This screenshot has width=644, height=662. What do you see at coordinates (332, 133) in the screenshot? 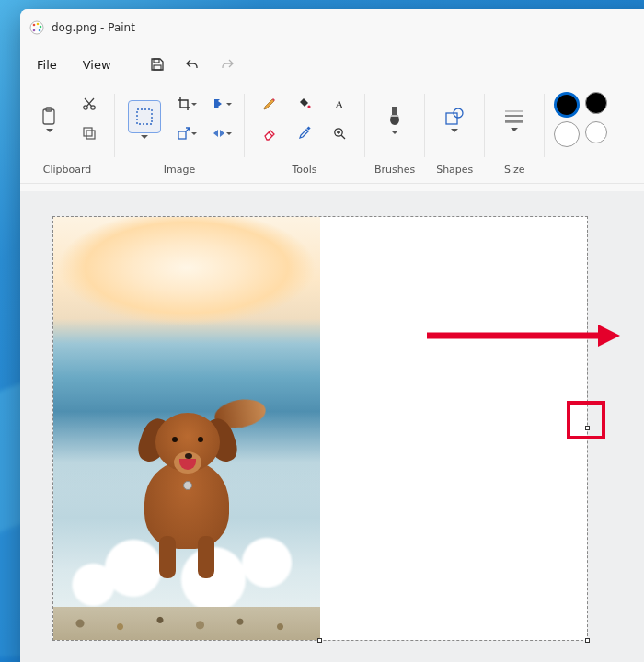
I see `ribbon: Clipboard` at bounding box center [332, 133].